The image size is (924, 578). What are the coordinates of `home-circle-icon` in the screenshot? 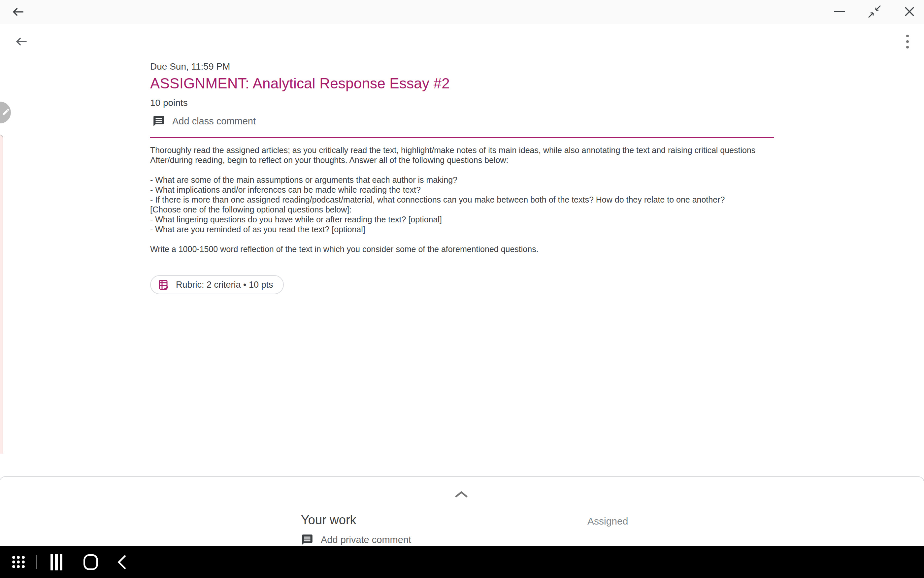 It's located at (91, 562).